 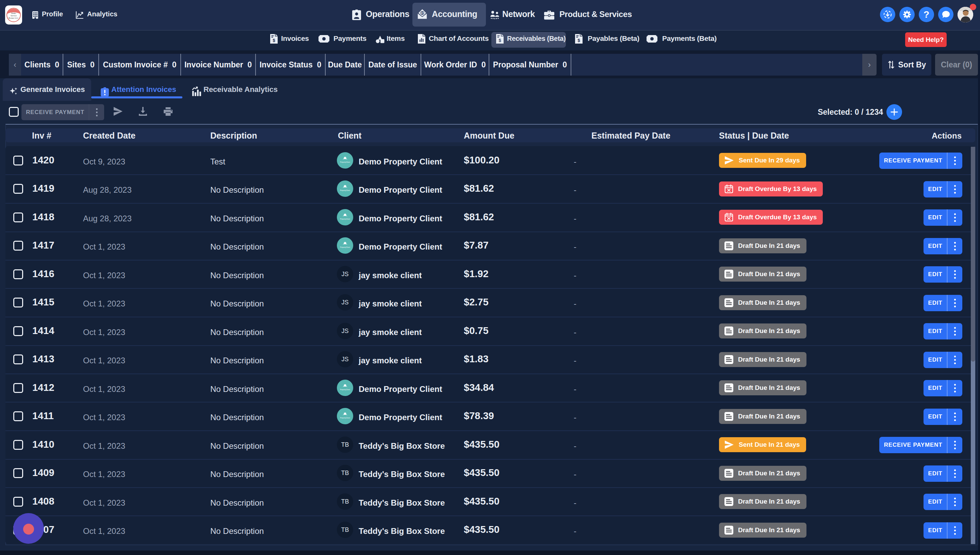 What do you see at coordinates (14, 16) in the screenshot?
I see `svg-text: Service` at bounding box center [14, 16].